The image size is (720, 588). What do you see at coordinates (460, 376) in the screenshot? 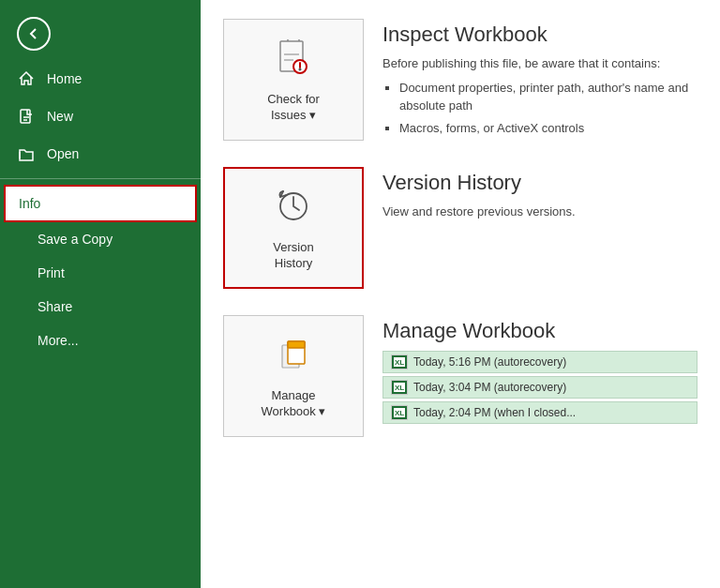
I see `manage-section: ManageWorkbook ▾ Manage Workbook XL Toda…` at bounding box center [460, 376].